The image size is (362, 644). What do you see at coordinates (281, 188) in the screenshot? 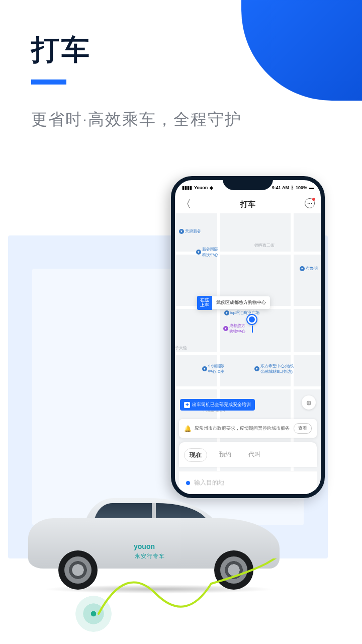
I see `clock: 9:41 AM` at bounding box center [281, 188].